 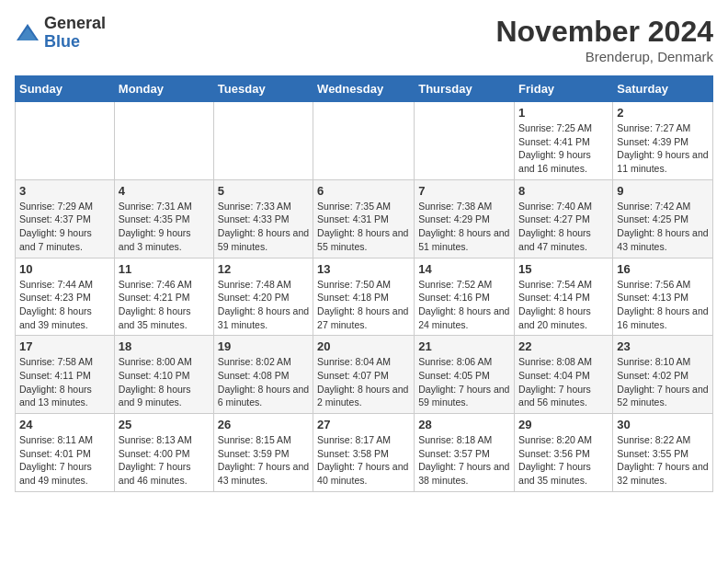 I want to click on calendar-cell: 3Sunrise: 7:29 AM Sunset: 4:37 PM Daylig…, so click(x=65, y=219).